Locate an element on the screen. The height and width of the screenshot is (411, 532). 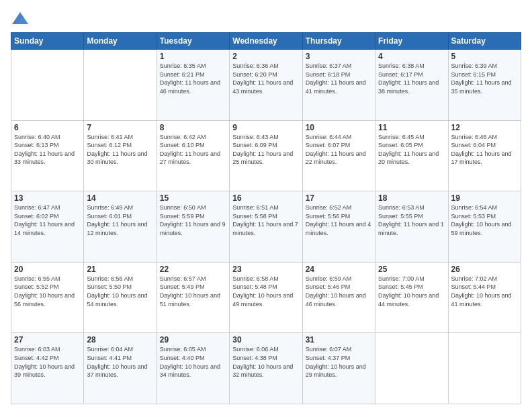
day-number: 5 is located at coordinates (485, 56).